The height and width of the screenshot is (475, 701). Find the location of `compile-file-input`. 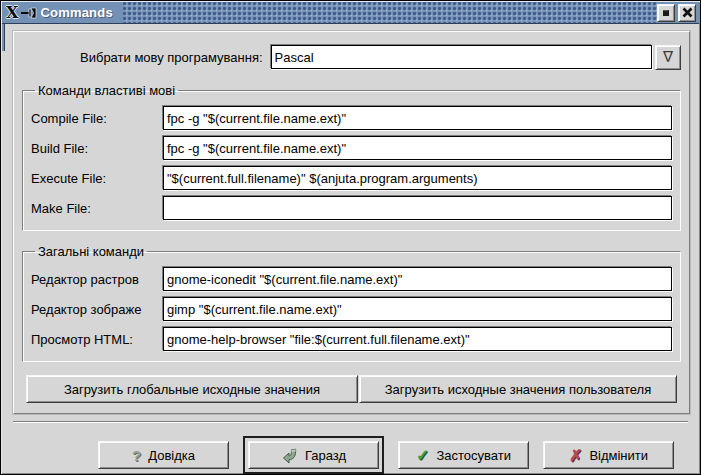

compile-file-input is located at coordinates (418, 118).